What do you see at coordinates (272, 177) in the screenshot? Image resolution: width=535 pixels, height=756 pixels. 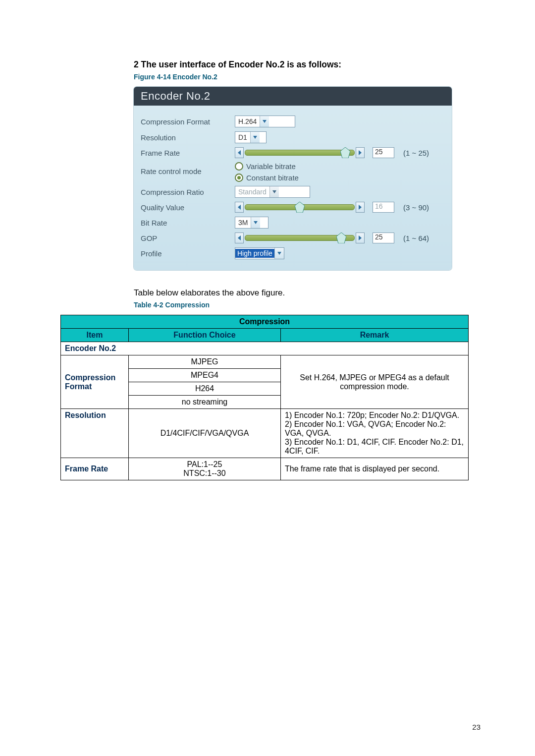 I see `radio-constant-label: Constant bitrate` at bounding box center [272, 177].